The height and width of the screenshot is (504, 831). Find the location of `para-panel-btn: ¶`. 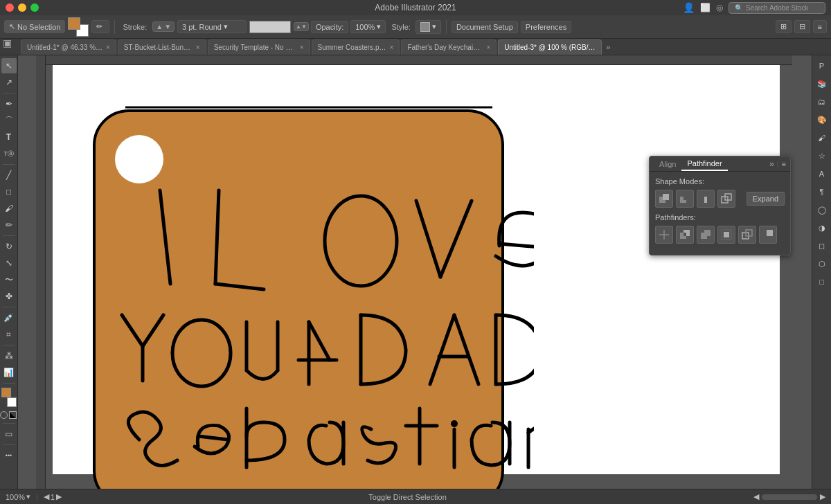

para-panel-btn: ¶ is located at coordinates (822, 192).